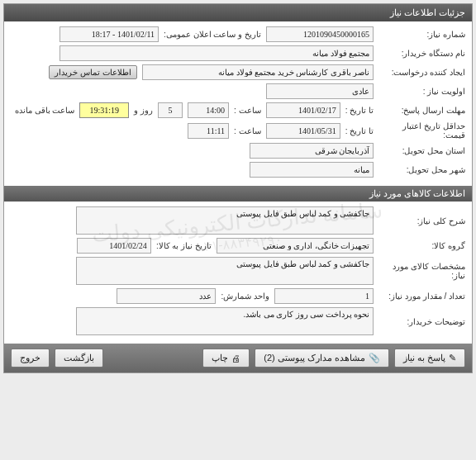 The image size is (476, 460). I want to click on buyer-field, so click(217, 53).